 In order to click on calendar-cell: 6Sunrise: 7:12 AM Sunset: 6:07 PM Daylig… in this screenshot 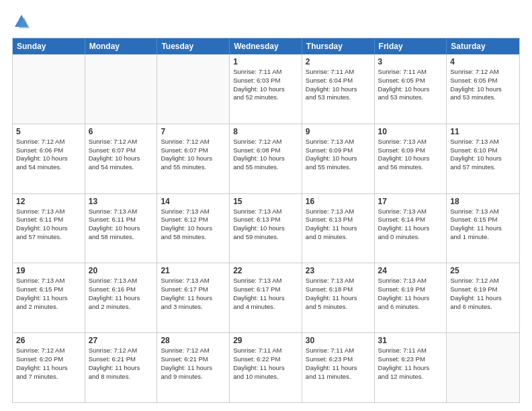, I will do `click(122, 158)`.